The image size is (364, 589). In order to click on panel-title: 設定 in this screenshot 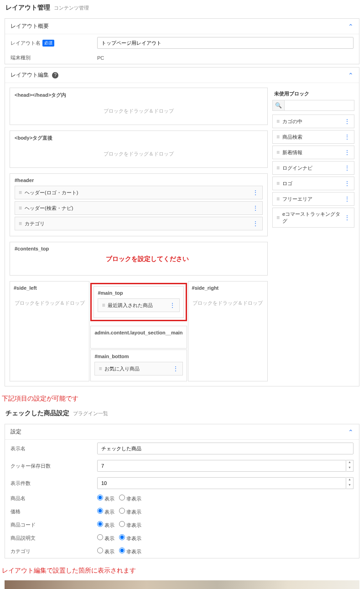, I will do `click(16, 432)`.